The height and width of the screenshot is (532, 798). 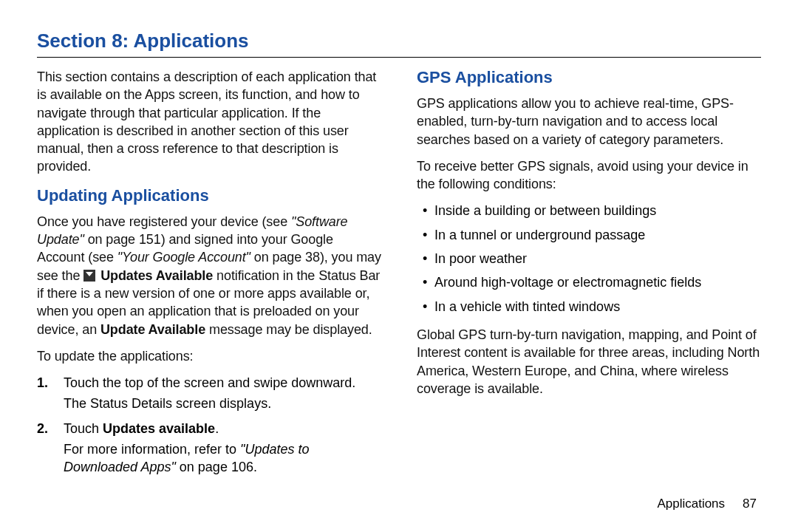 I want to click on text: message may be displayed., so click(x=289, y=330).